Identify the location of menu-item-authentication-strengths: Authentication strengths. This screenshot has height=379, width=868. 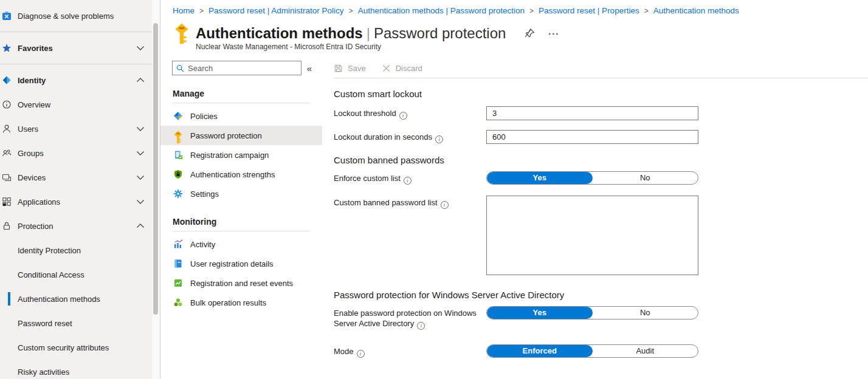
(241, 174).